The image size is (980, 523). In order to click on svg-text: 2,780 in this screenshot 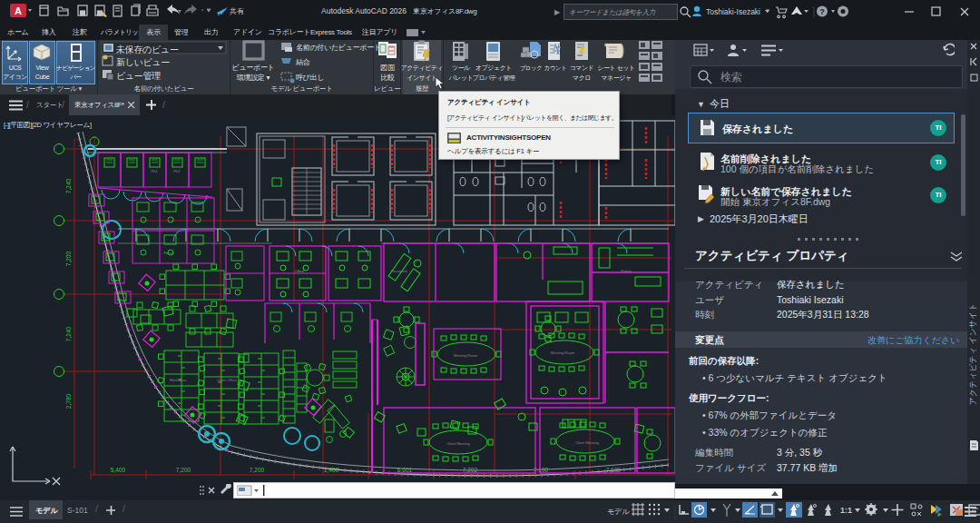, I will do `click(69, 401)`.